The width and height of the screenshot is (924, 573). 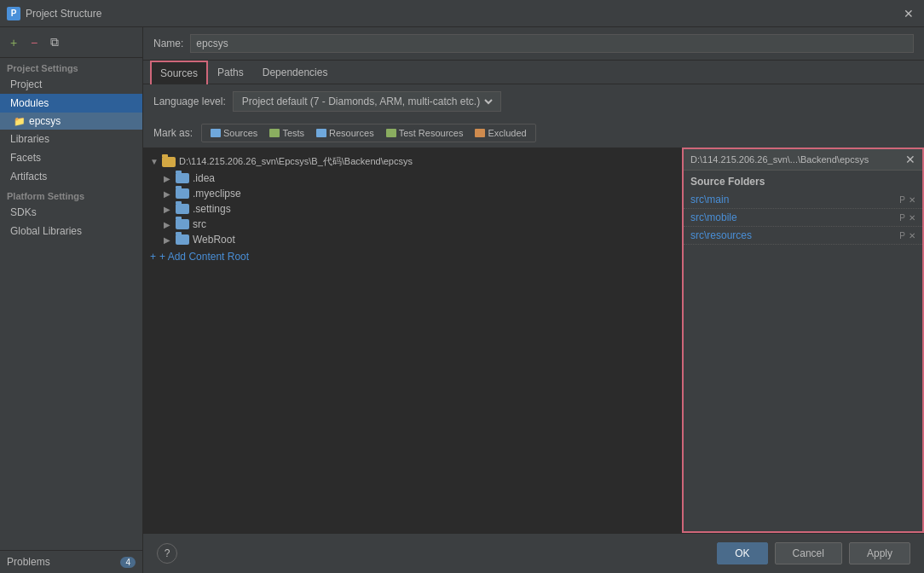 What do you see at coordinates (55, 43) in the screenshot?
I see `copy-button: ⧉` at bounding box center [55, 43].